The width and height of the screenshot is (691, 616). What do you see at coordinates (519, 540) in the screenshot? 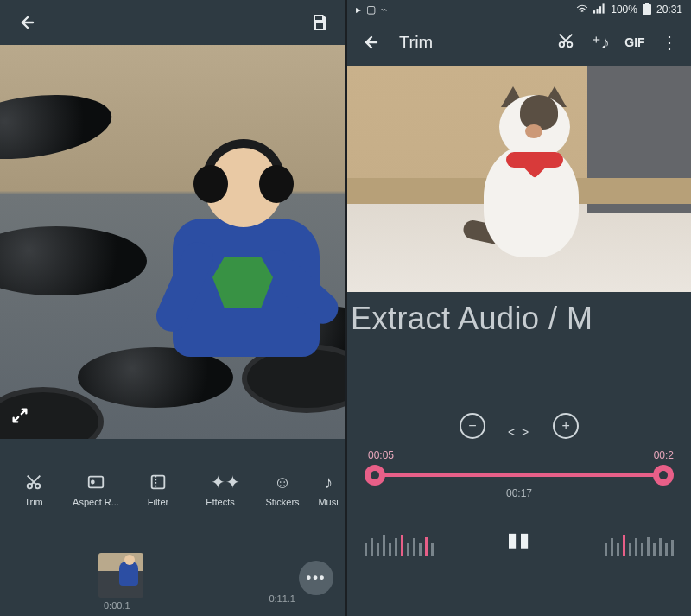
I see `scrub-bar: ▮▮` at bounding box center [519, 540].